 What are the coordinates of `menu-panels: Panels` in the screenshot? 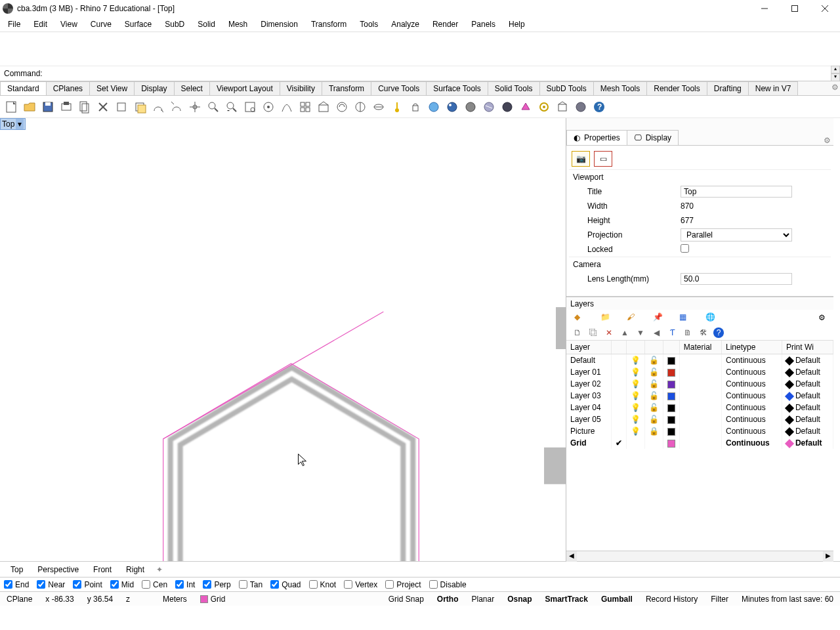 It's located at (483, 24).